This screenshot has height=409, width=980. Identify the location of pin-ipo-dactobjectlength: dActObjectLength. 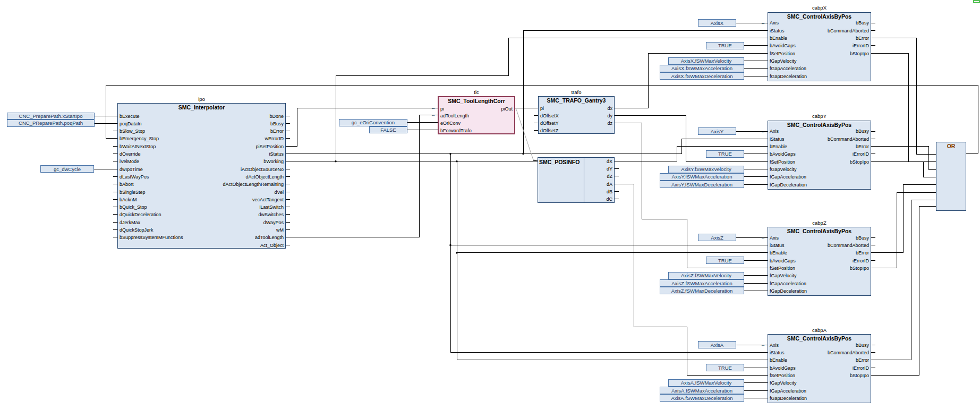
(265, 177).